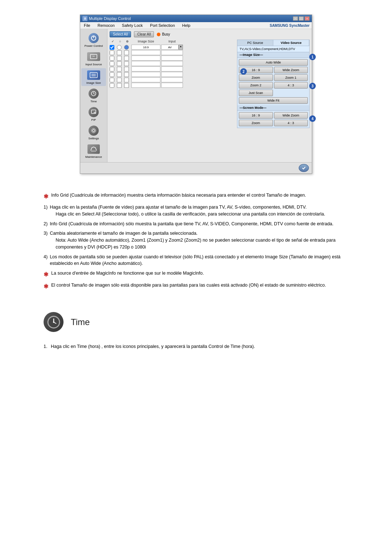 Image resolution: width=392 pixels, height=554 pixels. I want to click on screen-mode-label: —Screen Mode—, so click(273, 108).